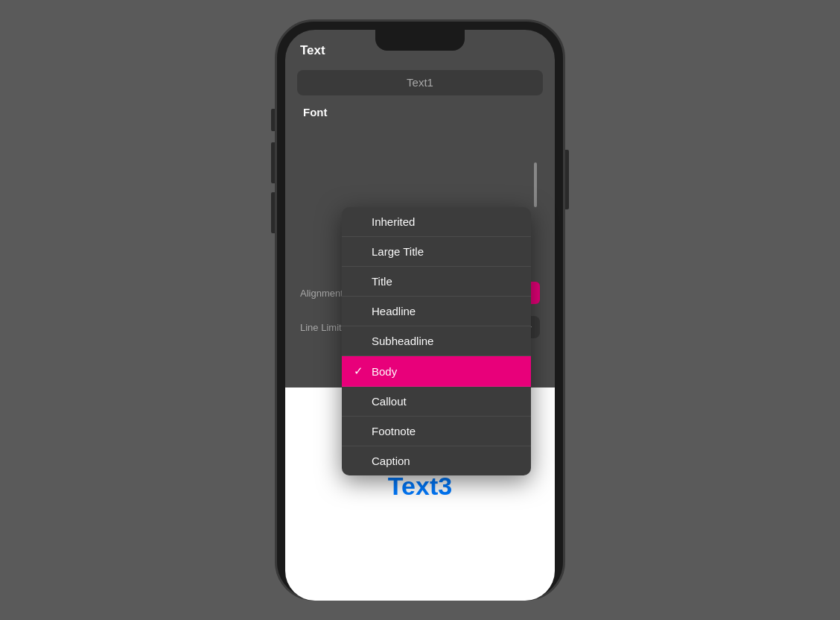  Describe the element at coordinates (436, 402) in the screenshot. I see `dropdown-item-callout: Callout` at that location.